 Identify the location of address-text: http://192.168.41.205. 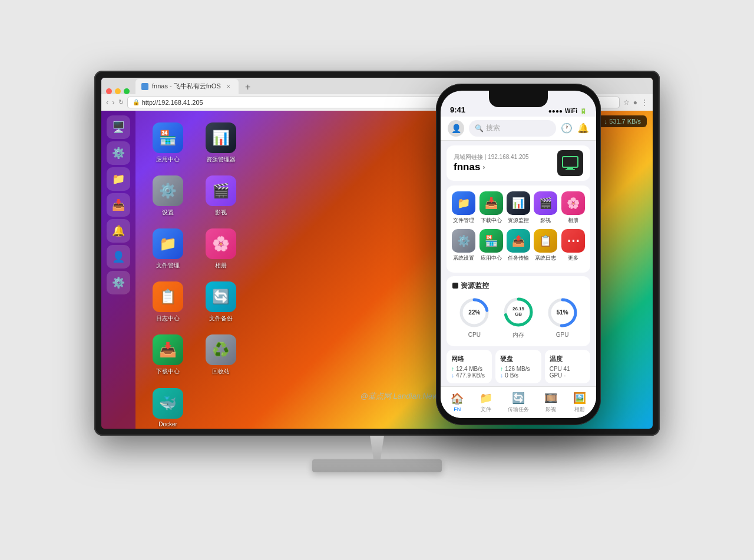
(173, 102).